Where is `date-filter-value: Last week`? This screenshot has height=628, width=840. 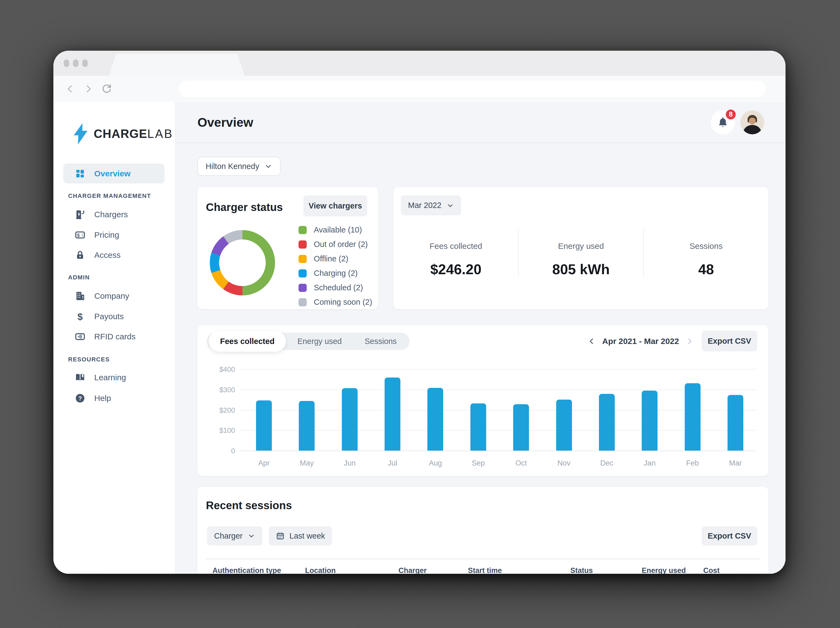 date-filter-value: Last week is located at coordinates (307, 536).